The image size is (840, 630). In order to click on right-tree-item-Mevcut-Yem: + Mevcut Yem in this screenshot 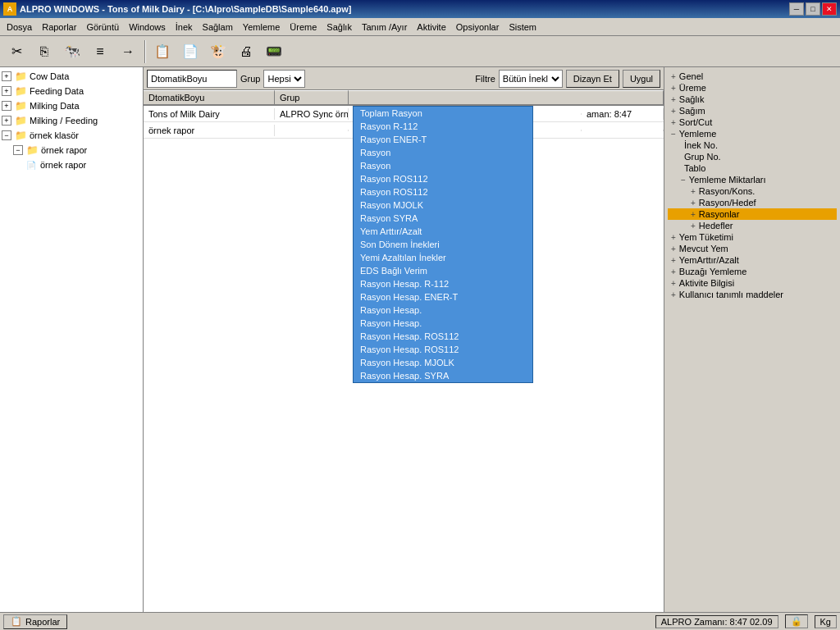, I will do `click(752, 249)`.